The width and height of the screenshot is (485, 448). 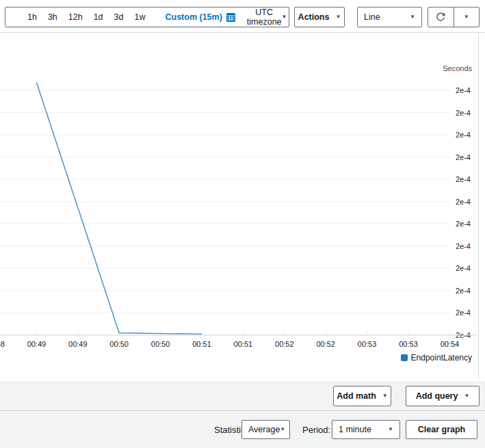 I want to click on time-range-3h: 3h, so click(x=53, y=17).